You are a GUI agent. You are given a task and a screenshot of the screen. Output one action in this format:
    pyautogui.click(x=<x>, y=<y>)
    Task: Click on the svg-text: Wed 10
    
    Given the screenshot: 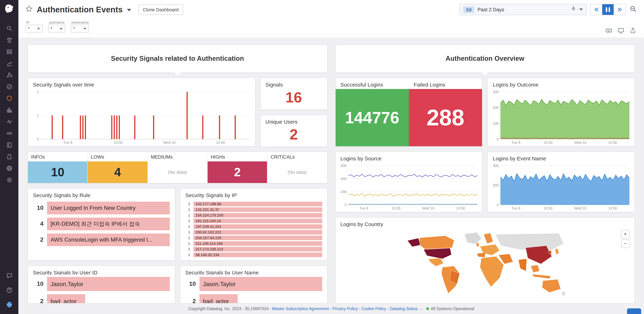 What is the action you would take?
    pyautogui.click(x=580, y=208)
    